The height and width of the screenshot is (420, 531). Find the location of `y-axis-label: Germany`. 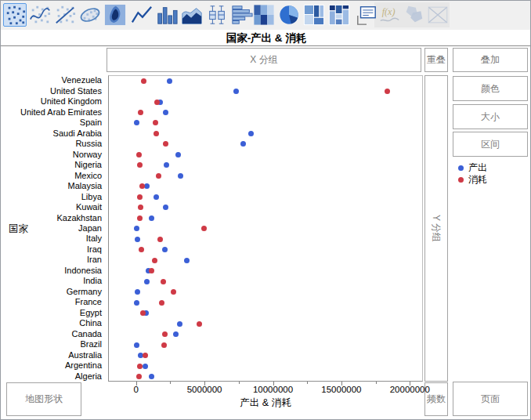

y-axis-label: Germany is located at coordinates (53, 291).